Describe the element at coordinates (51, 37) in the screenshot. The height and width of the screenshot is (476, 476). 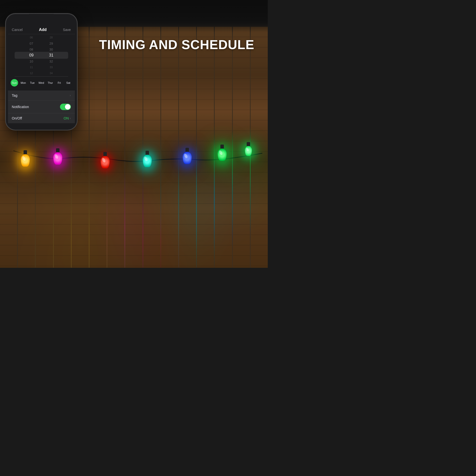
I see `minute-row: 28` at that location.